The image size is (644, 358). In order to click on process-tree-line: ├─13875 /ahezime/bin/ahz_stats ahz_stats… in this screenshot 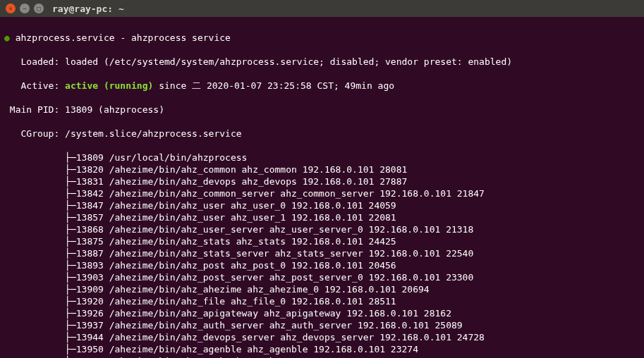, I will do `click(322, 241)`.